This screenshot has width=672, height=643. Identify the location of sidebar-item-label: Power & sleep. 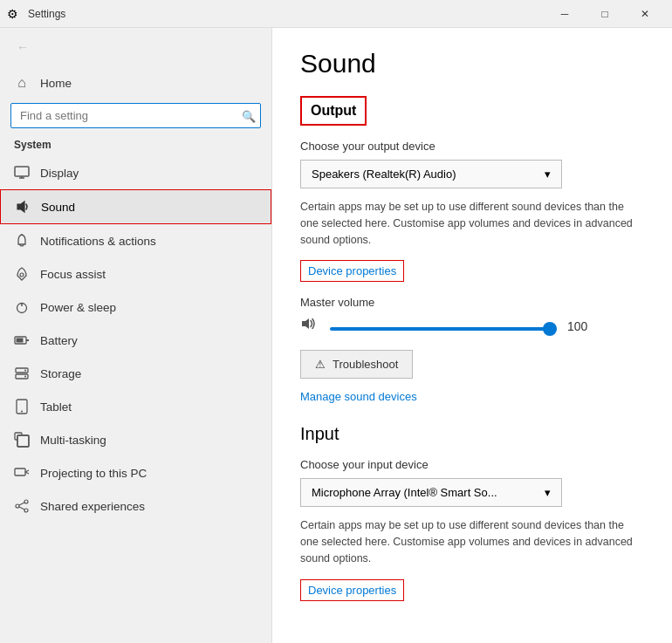
(79, 307).